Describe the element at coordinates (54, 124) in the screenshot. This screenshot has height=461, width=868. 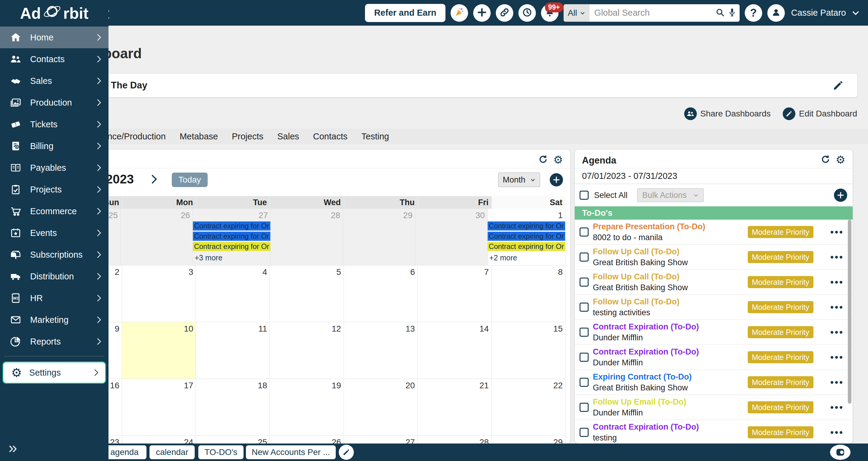
I see `sidebar-item-tickets: Tickets` at that location.